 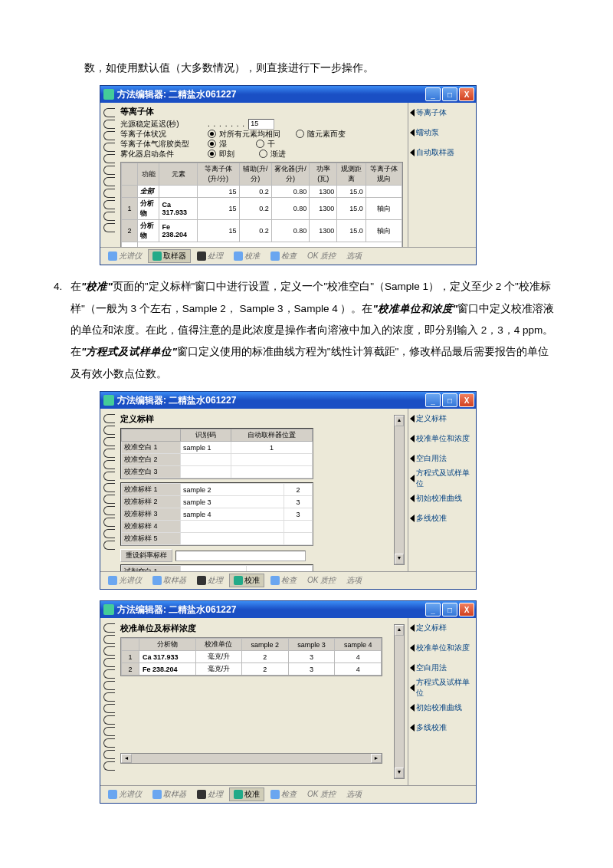 What do you see at coordinates (315, 330) in the screenshot?
I see `list-item-4: 4. 在"校准"页面的"定义标样"窗口中进行设置，定义一个"校准空白"（Samp…` at bounding box center [315, 330].